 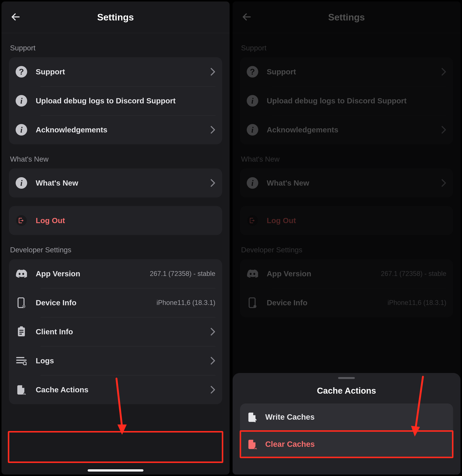 I want to click on row-label: Cache Actions, so click(x=121, y=390).